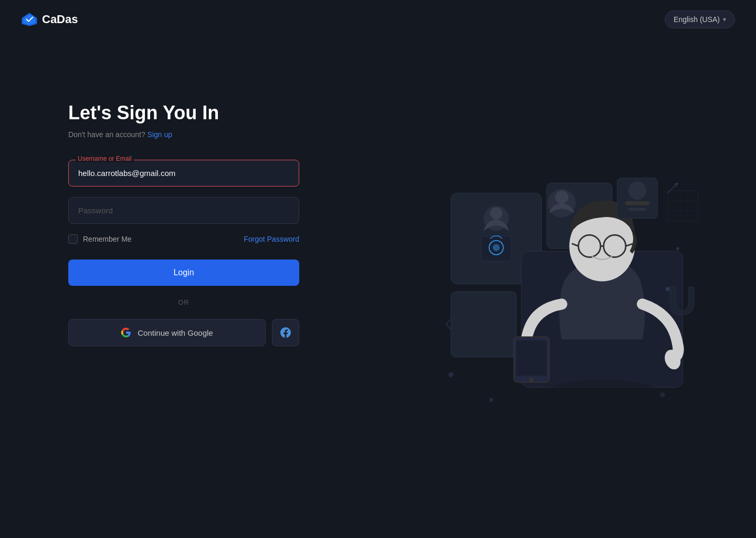 This screenshot has width=756, height=538. I want to click on language-label: English (USA), so click(697, 19).